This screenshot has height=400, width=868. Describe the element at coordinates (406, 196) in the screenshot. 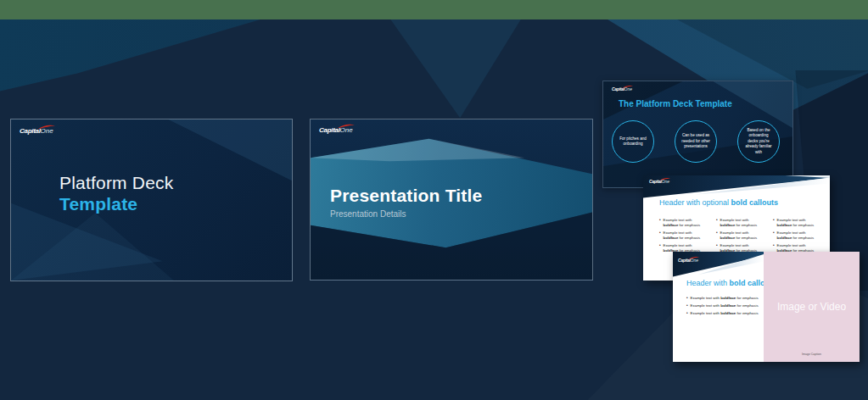

I see `presentation-title: Presentation Title` at that location.